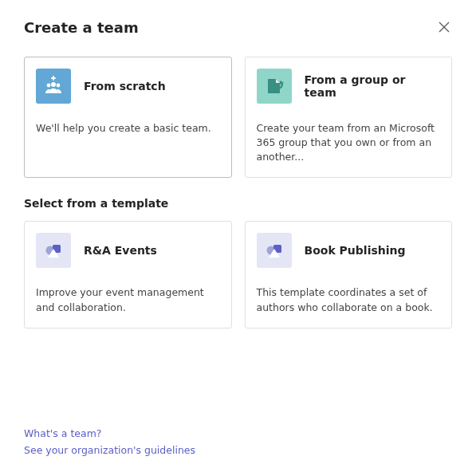 The width and height of the screenshot is (476, 472). Describe the element at coordinates (238, 434) in the screenshot. I see `dialog-footer: What's a team? See your organization's g…` at that location.